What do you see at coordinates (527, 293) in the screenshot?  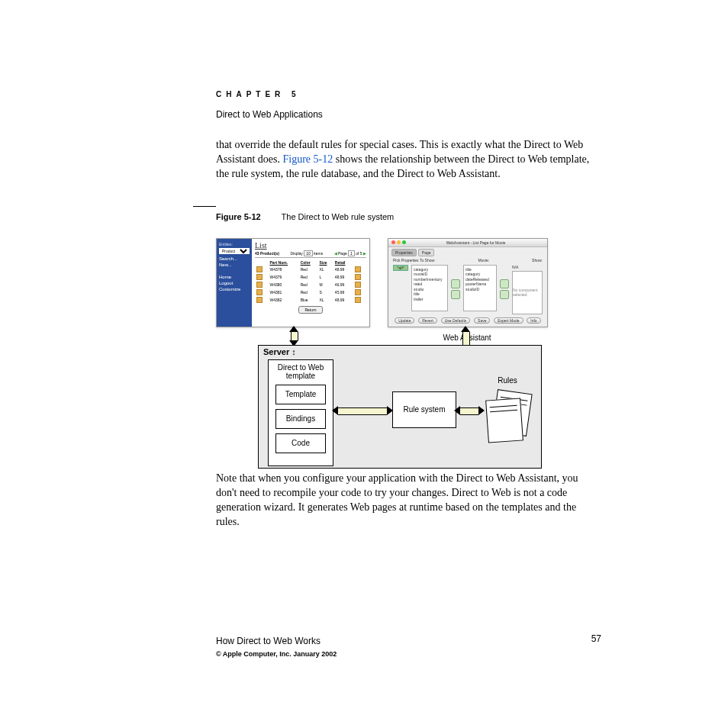 I see `component-preview: No component selected` at bounding box center [527, 293].